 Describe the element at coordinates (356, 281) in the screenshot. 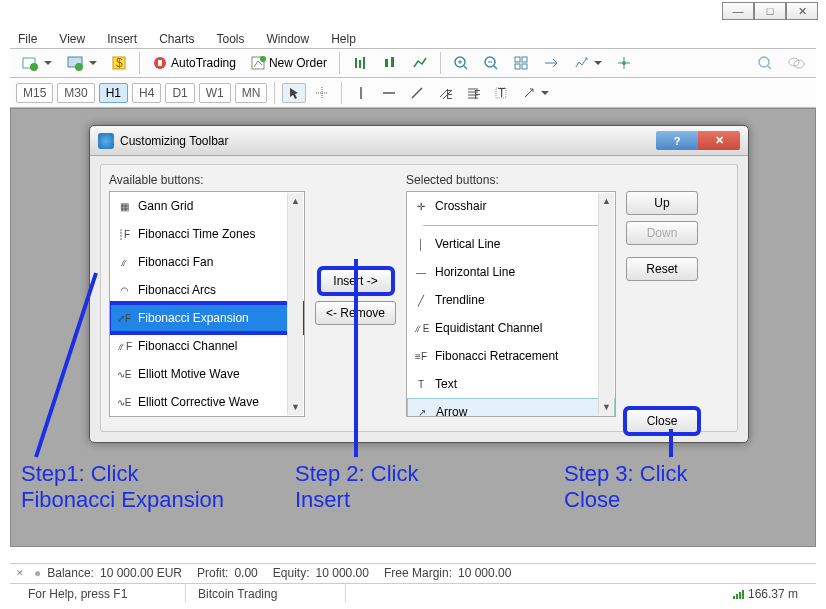

I see `insert-button: Insert ->` at that location.